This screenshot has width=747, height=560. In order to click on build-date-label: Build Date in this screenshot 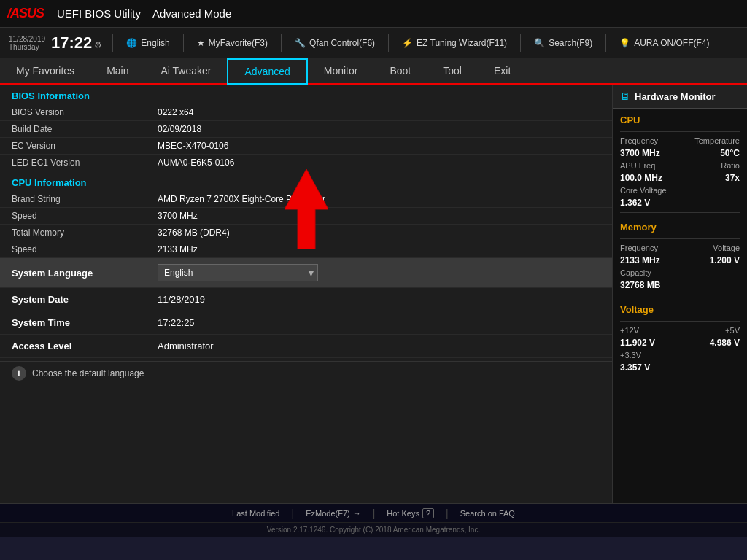, I will do `click(85, 129)`.